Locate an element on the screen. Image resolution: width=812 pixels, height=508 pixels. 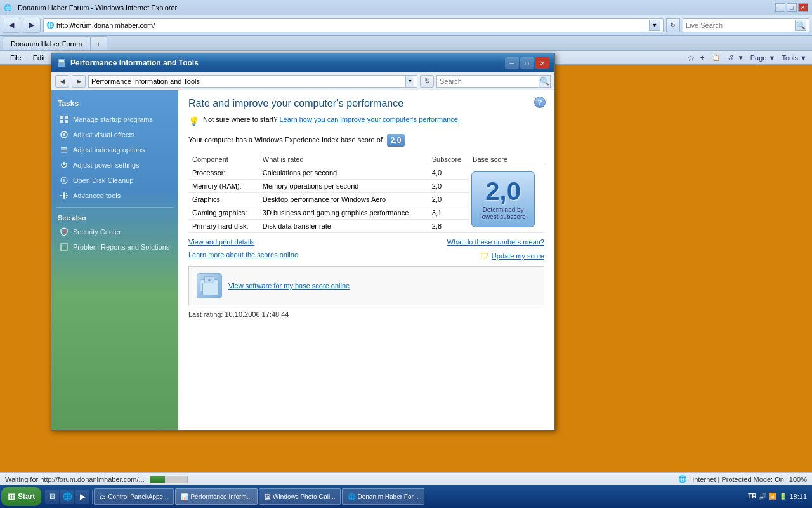
sidebar-item-label: Adjust visual effects is located at coordinates (104, 135).